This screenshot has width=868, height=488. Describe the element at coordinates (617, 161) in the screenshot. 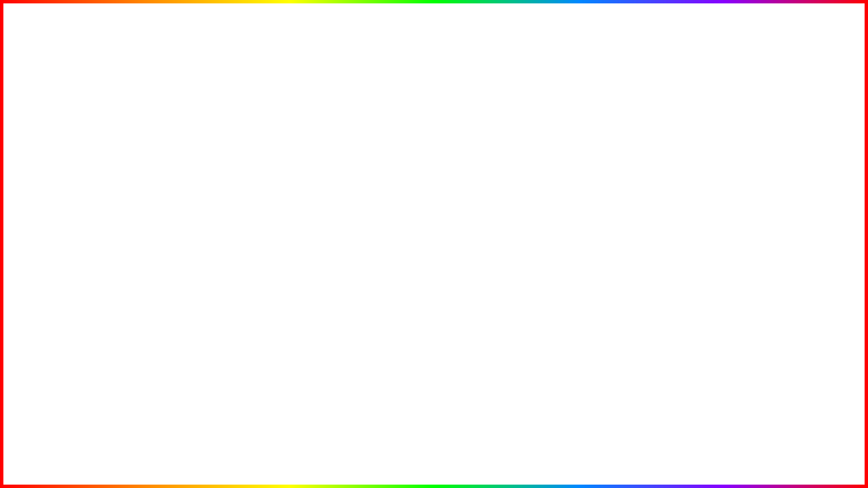

I see `ugc-free-text: FREE` at that location.